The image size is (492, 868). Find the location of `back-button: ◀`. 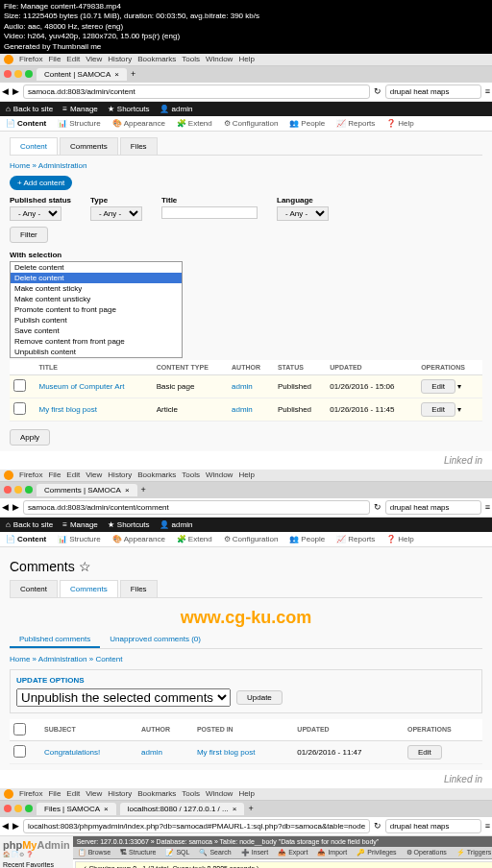

back-button: ◀ is located at coordinates (6, 507).